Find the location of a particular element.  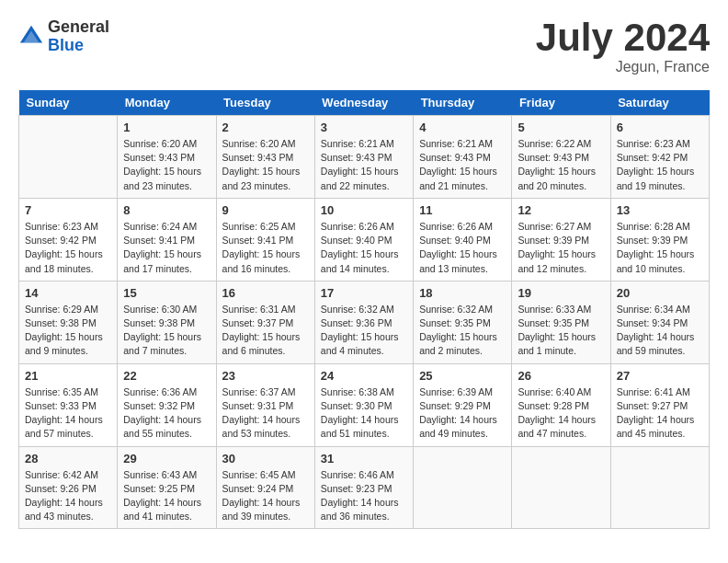

day-number: 21 is located at coordinates (68, 375).